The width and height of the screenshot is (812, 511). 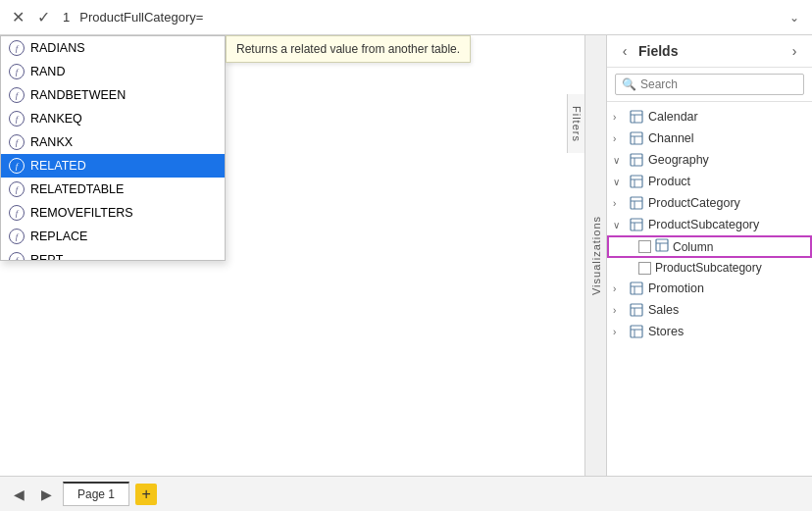 What do you see at coordinates (67, 18) in the screenshot?
I see `line-number: 1` at bounding box center [67, 18].